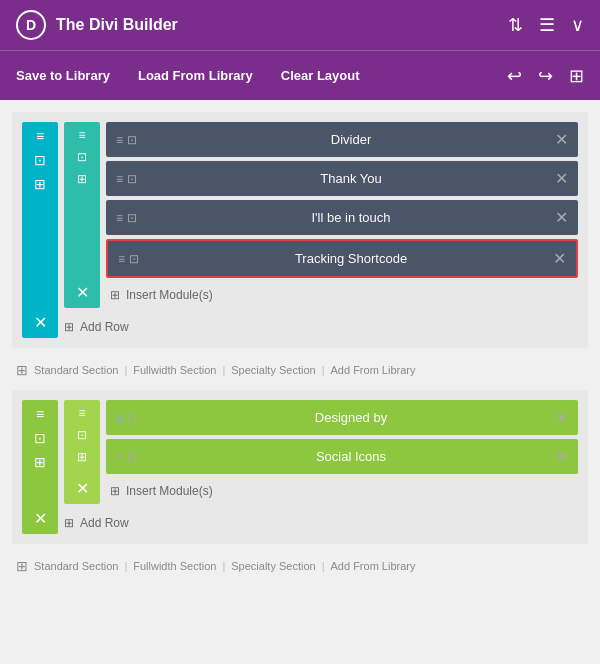  I want to click on section-footer-fullwidth-2: Fullwidth Section, so click(174, 566).